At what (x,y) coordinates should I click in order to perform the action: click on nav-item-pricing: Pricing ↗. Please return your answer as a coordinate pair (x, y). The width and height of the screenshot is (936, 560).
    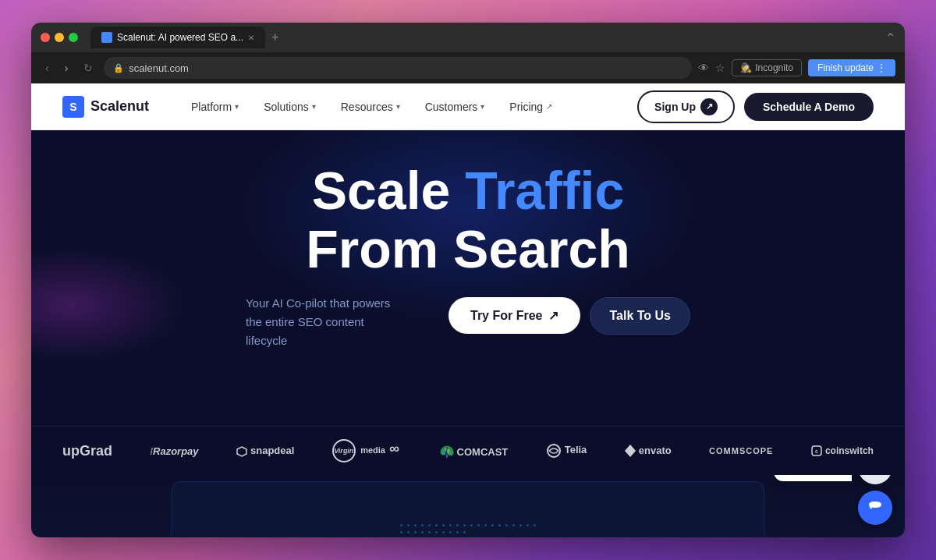
    Looking at the image, I should click on (530, 107).